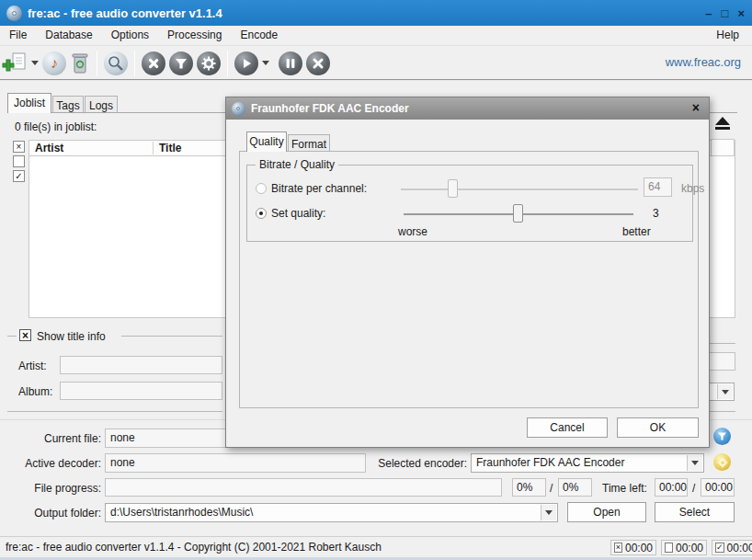 This screenshot has height=560, width=752. What do you see at coordinates (518, 213) in the screenshot?
I see `quality-slider-thumb` at bounding box center [518, 213].